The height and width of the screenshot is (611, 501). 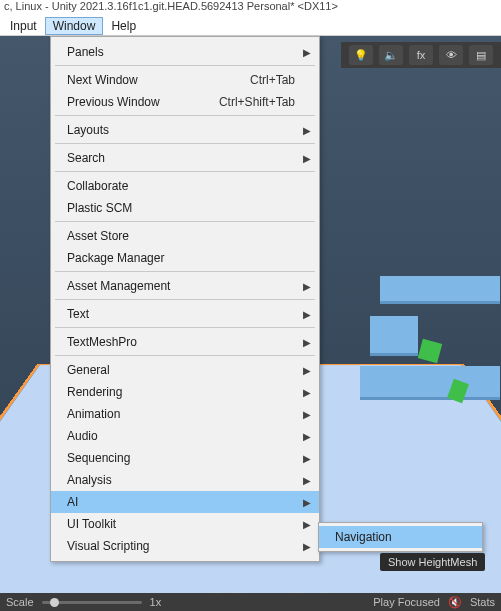 I want to click on menu-item-label: Rendering, so click(x=94, y=392).